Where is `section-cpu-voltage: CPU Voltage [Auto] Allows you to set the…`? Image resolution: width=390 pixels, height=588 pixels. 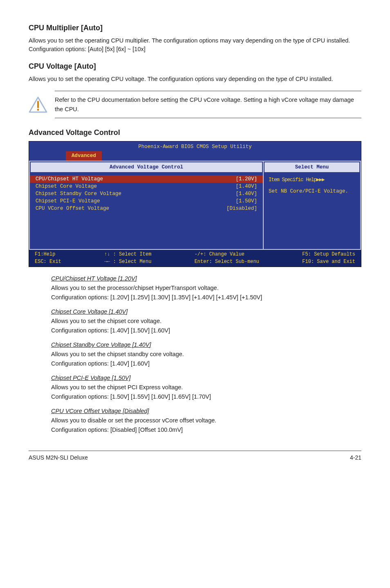 section-cpu-voltage: CPU Voltage [Auto] Allows you to set the… is located at coordinates (195, 72).